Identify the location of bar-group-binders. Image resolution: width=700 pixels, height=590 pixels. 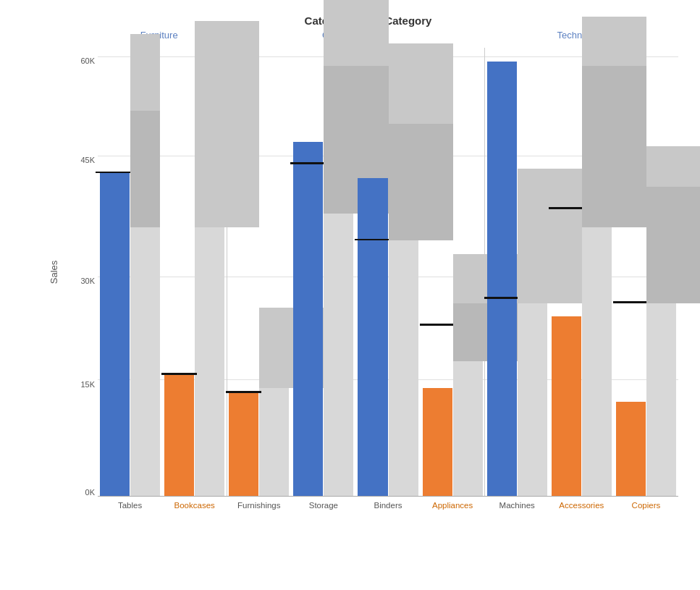
(388, 272).